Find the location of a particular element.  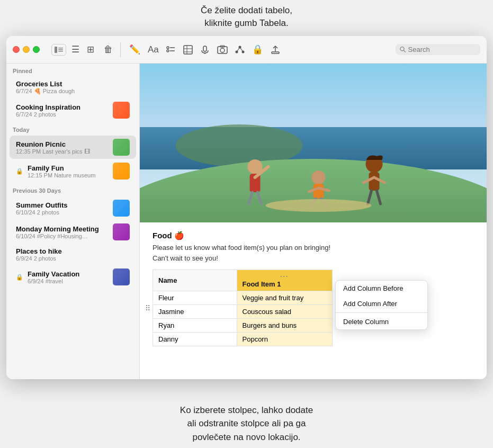

table-cell-name: Danny is located at coordinates (195, 339).